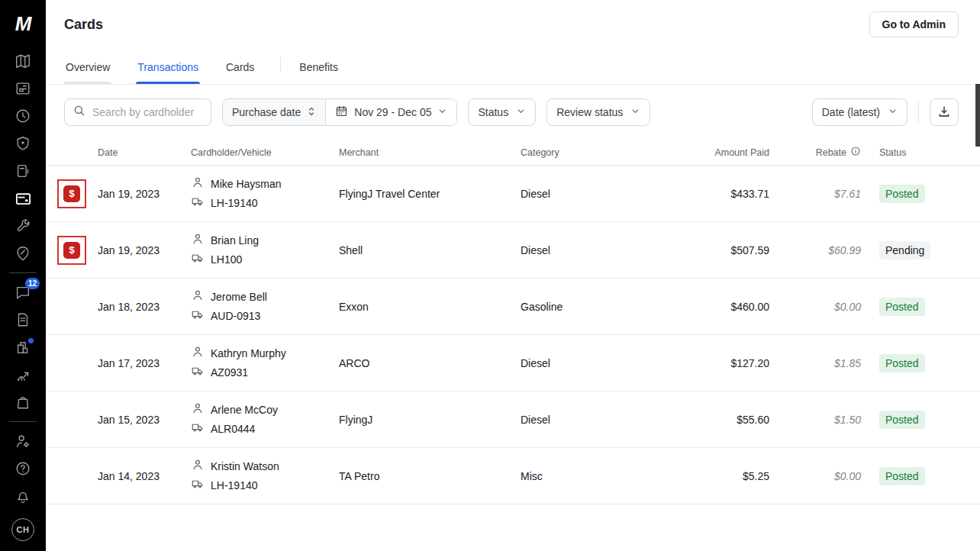  I want to click on cardholder-name: Kristin Watson, so click(245, 466).